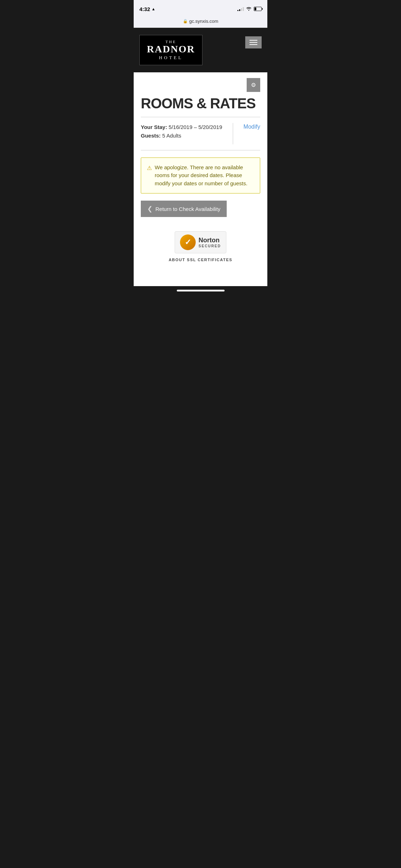  What do you see at coordinates (200, 50) in the screenshot?
I see `hotel-header: THE RADNOR HOTEL` at bounding box center [200, 50].